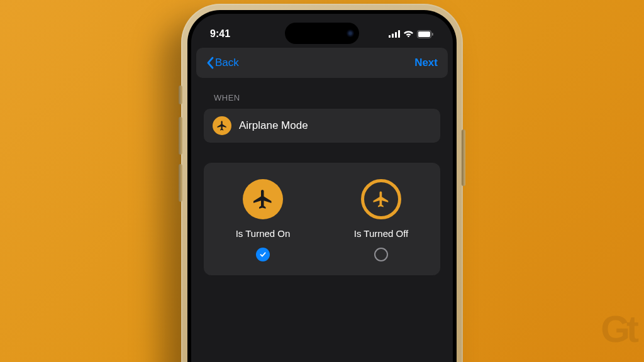 The height and width of the screenshot is (362, 644). What do you see at coordinates (210, 63) in the screenshot?
I see `chevron-left-icon` at bounding box center [210, 63].